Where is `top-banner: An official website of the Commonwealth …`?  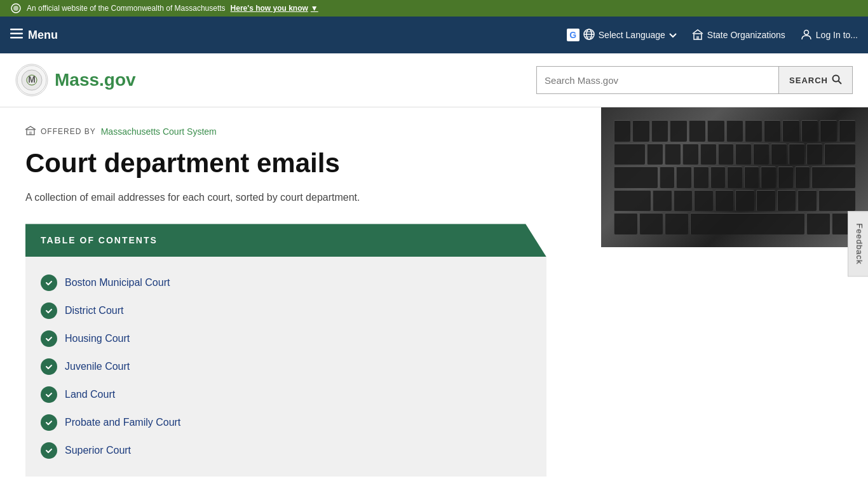 top-banner: An official website of the Commonwealth … is located at coordinates (434, 8).